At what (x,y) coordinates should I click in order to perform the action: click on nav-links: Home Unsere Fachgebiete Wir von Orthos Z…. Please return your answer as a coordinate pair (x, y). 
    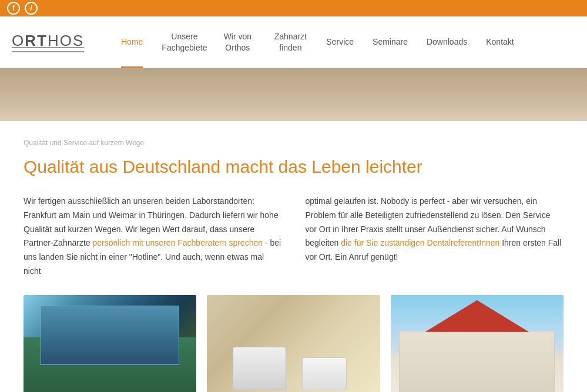
    Looking at the image, I should click on (343, 42).